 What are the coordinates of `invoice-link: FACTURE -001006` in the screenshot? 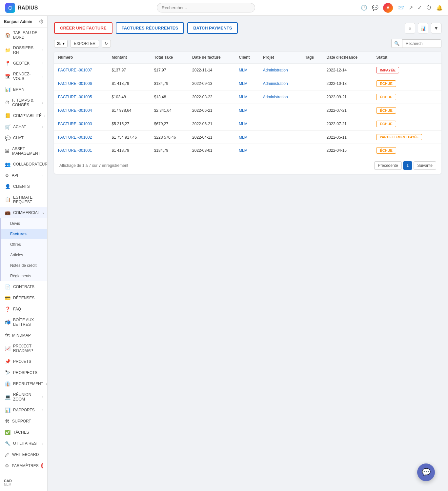 It's located at (75, 84).